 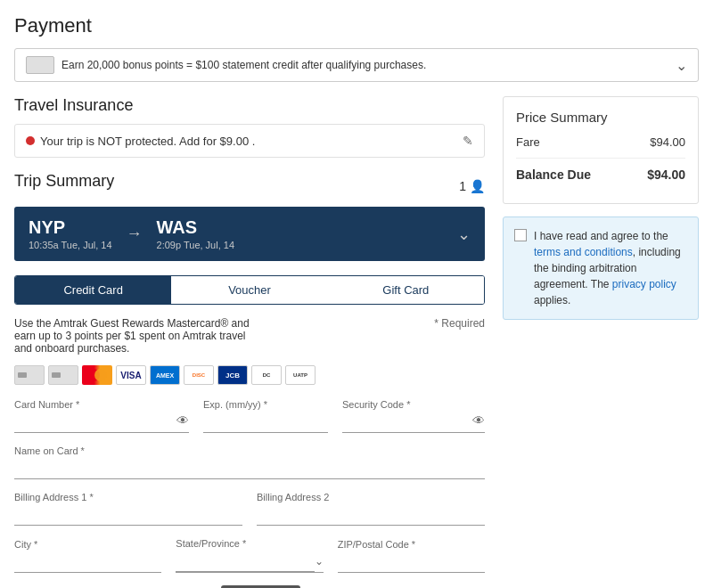 What do you see at coordinates (463, 234) in the screenshot?
I see `trip-card-chevron-icon: ⌄` at bounding box center [463, 234].